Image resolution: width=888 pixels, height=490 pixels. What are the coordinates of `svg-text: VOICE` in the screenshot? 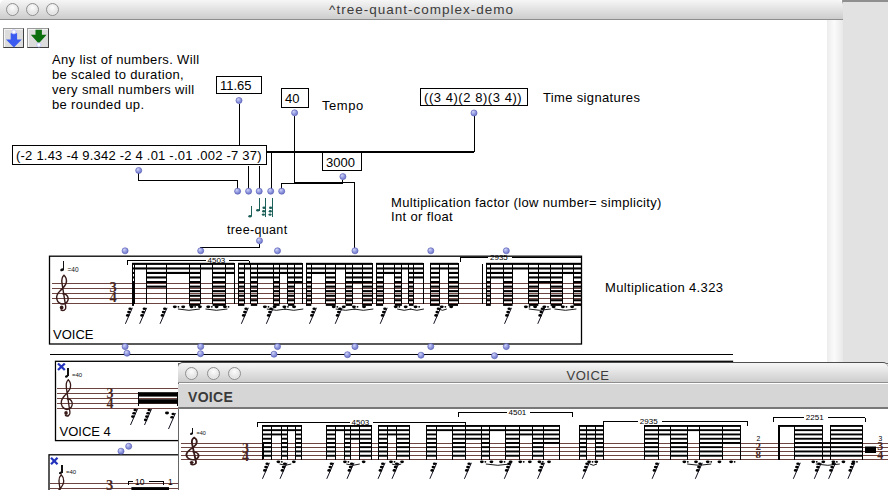 It's located at (74, 334).